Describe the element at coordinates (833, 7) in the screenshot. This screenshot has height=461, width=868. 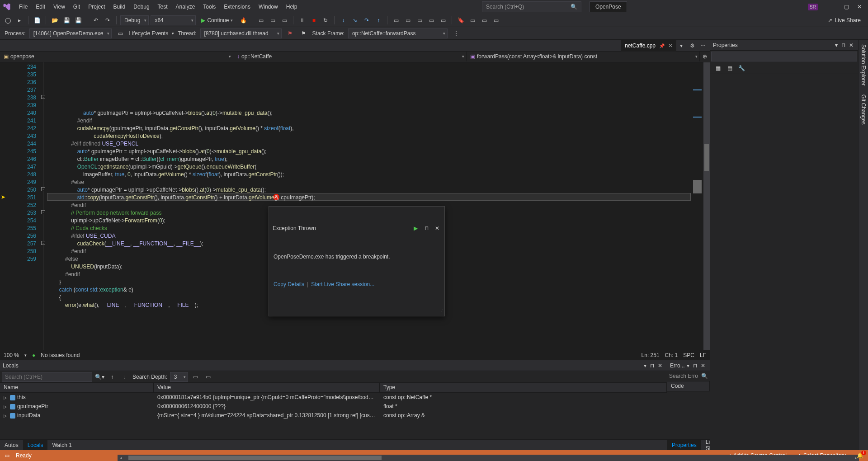
I see `minimize-icon: ―` at that location.